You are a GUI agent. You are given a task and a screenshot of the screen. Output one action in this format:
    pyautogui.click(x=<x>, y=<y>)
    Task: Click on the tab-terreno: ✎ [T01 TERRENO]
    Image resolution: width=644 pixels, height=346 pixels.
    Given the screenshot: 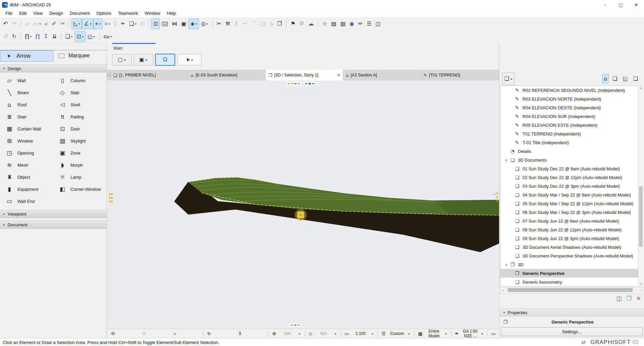 What is the action you would take?
    pyautogui.click(x=460, y=75)
    